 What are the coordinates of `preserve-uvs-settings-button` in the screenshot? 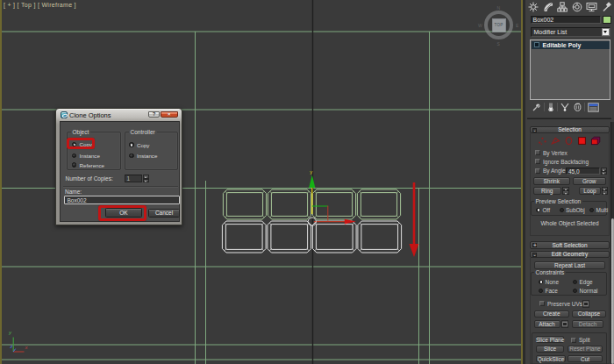 It's located at (586, 303).